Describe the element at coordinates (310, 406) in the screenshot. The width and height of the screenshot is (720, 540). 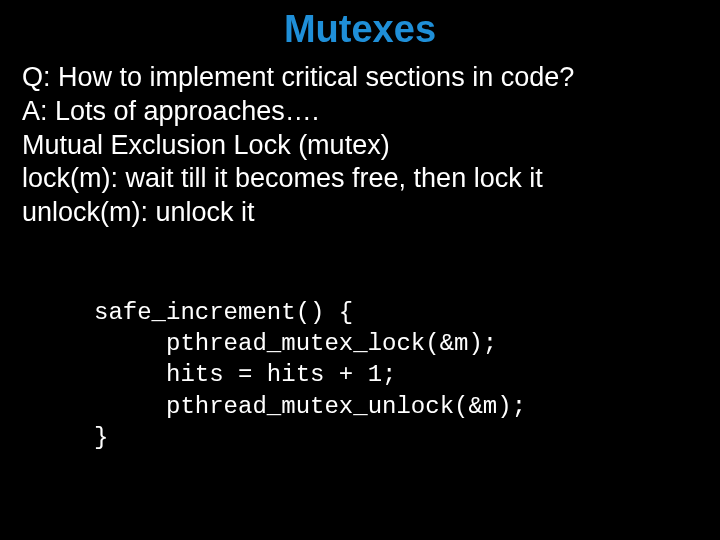
I see `code-line: pthread_mutex_unlock(&m);` at that location.